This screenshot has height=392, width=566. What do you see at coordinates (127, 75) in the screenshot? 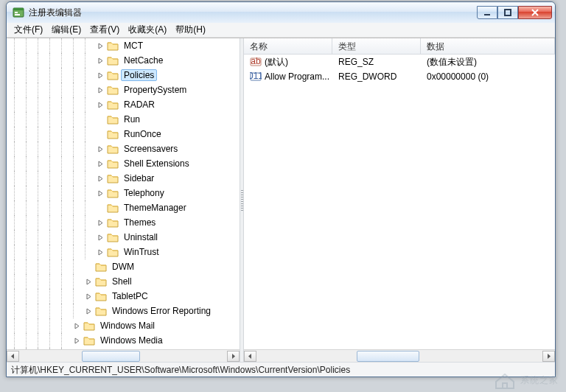
I see `tree-item: Policies` at bounding box center [127, 75].